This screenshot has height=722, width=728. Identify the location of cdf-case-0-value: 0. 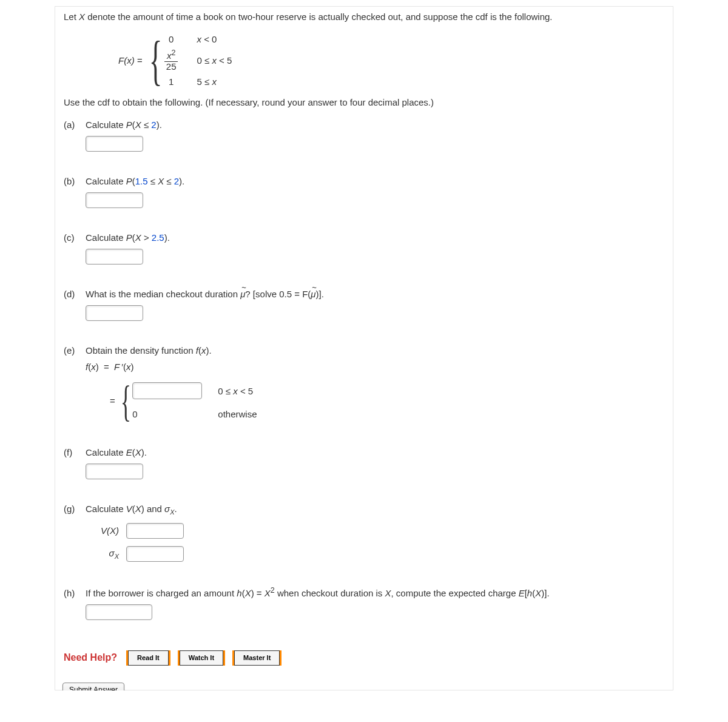
(171, 39).